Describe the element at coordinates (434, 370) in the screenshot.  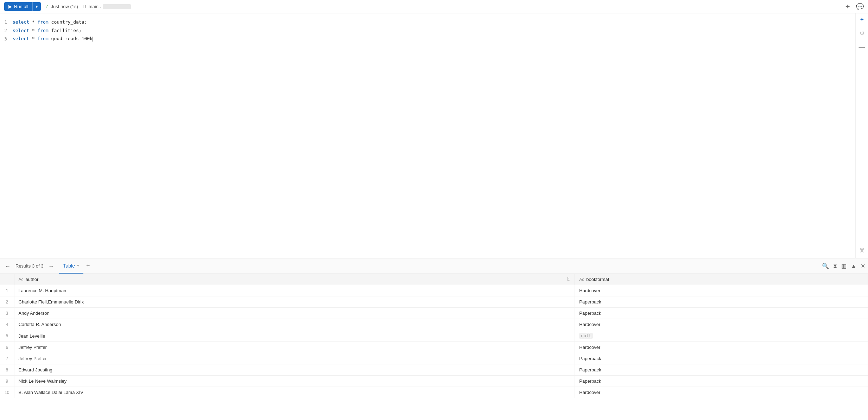
I see `table-row: 8Edward JoestingPaperback` at that location.